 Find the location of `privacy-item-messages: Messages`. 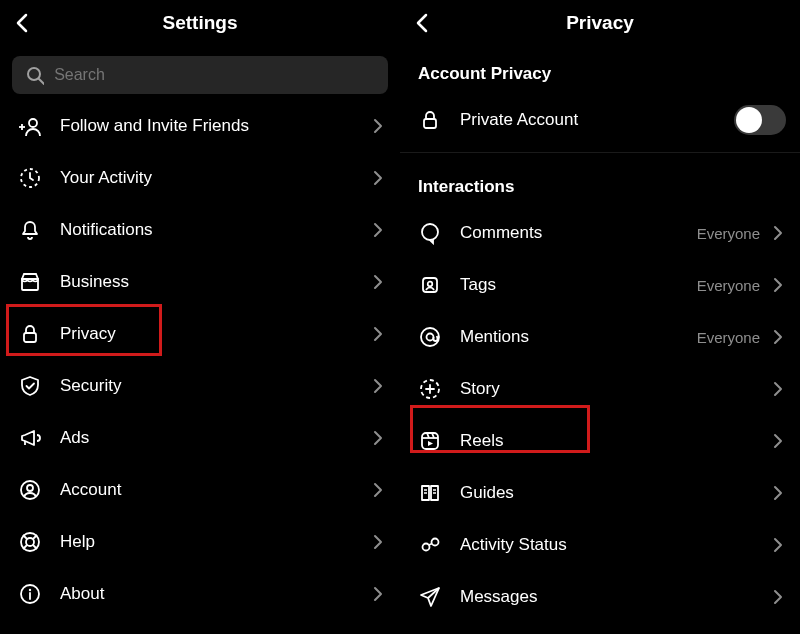

privacy-item-messages: Messages is located at coordinates (600, 597).